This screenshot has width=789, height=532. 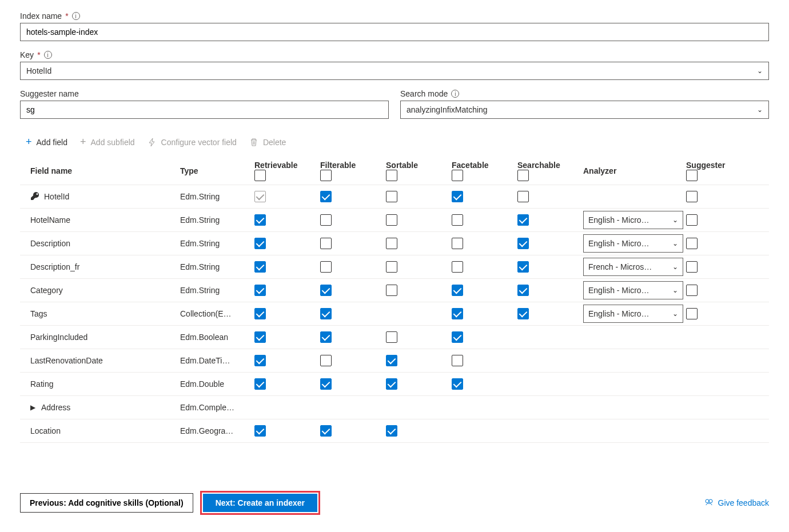 I want to click on field-name-cell: ▶Address, so click(x=100, y=407).